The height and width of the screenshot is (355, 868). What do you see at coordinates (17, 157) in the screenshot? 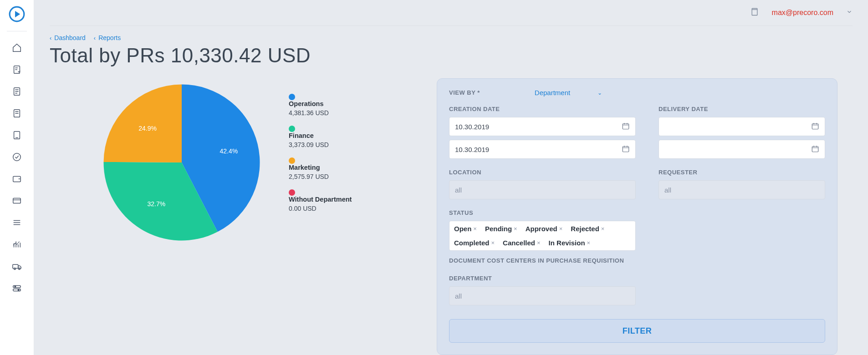
I see `nav-approval` at bounding box center [17, 157].